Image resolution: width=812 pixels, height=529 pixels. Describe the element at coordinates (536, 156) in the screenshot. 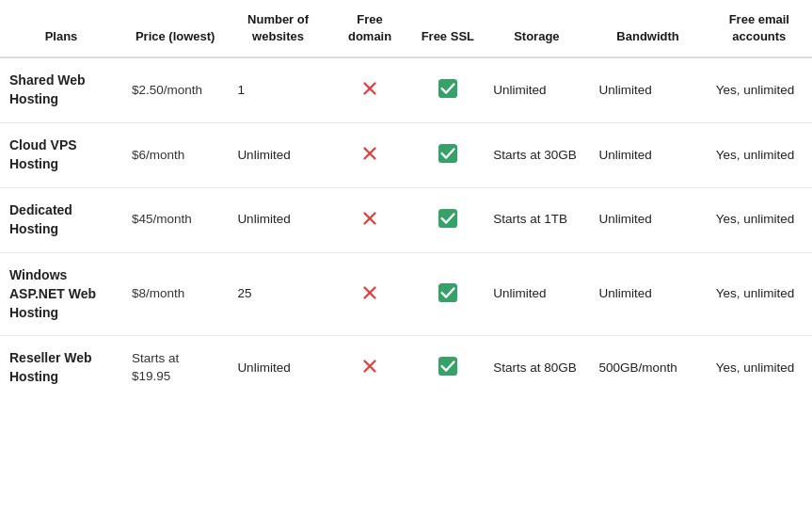

I see `cell-storage: Starts at 30GB` at that location.